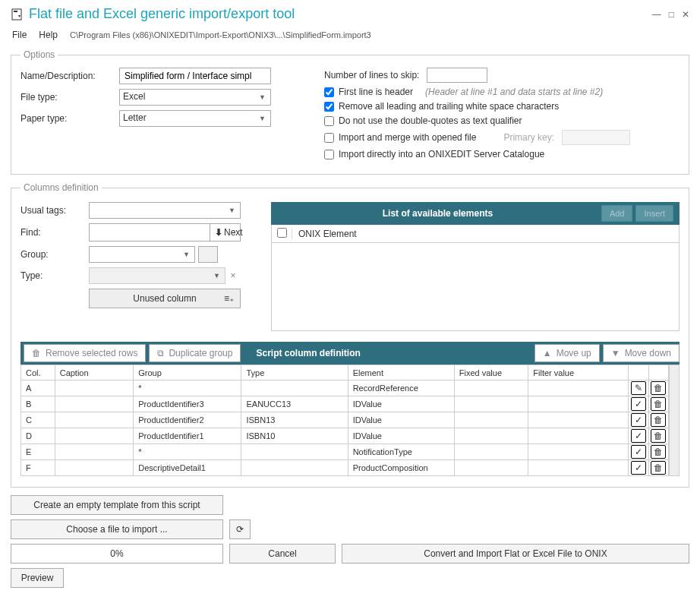 Image resolution: width=700 pixels, height=603 pixels. I want to click on file-type-label: File type:, so click(70, 97).